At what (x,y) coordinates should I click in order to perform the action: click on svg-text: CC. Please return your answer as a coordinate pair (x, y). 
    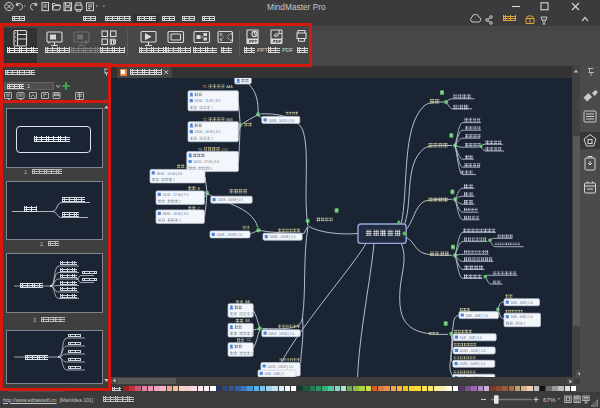
    Looking at the image, I should click on (248, 340).